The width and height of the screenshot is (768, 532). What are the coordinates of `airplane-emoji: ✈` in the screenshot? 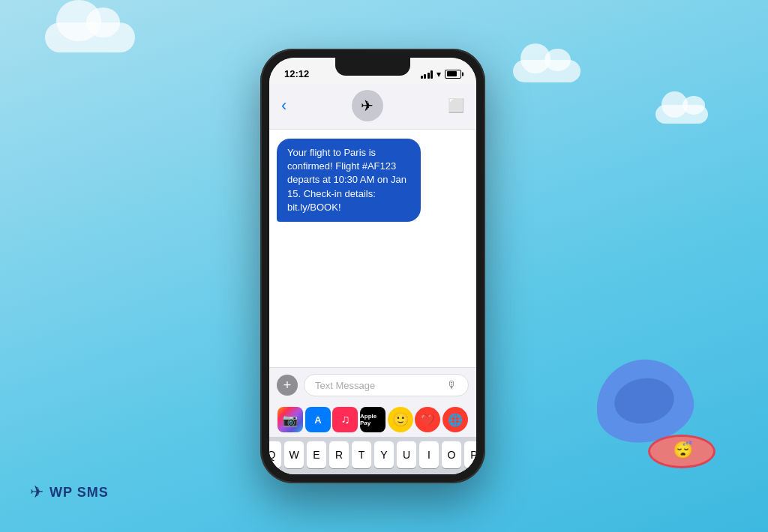 It's located at (368, 106).